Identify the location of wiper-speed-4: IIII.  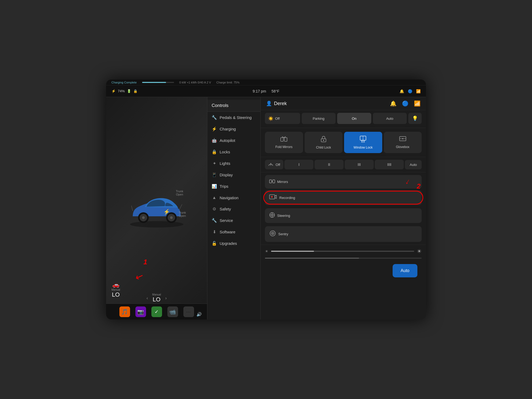
(389, 165).